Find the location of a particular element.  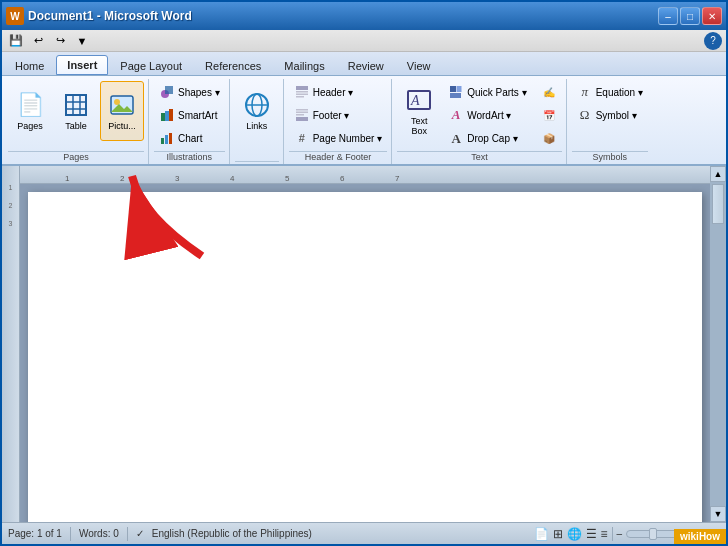

tab-references: References is located at coordinates (233, 66).